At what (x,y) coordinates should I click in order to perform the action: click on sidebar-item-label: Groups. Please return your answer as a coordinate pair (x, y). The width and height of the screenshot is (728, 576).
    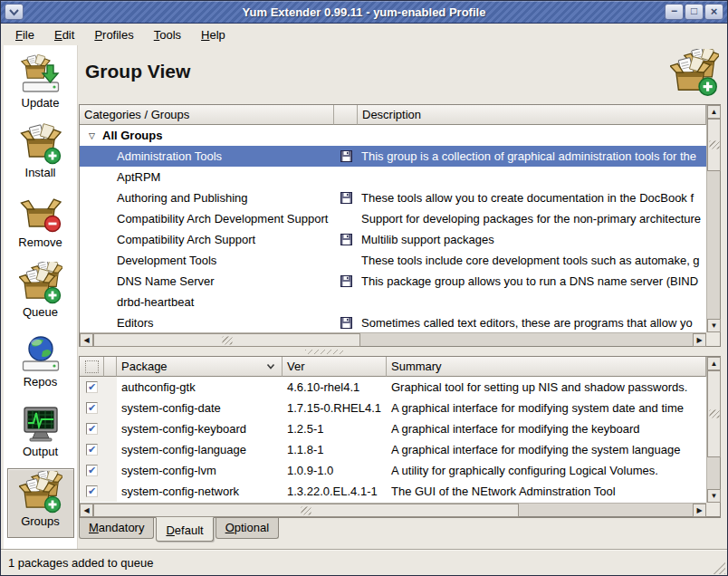
    Looking at the image, I should click on (40, 522).